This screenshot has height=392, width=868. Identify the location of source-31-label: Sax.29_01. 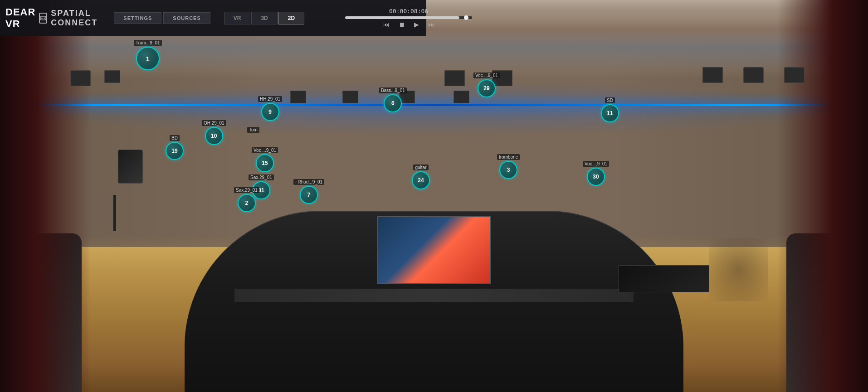
(261, 178).